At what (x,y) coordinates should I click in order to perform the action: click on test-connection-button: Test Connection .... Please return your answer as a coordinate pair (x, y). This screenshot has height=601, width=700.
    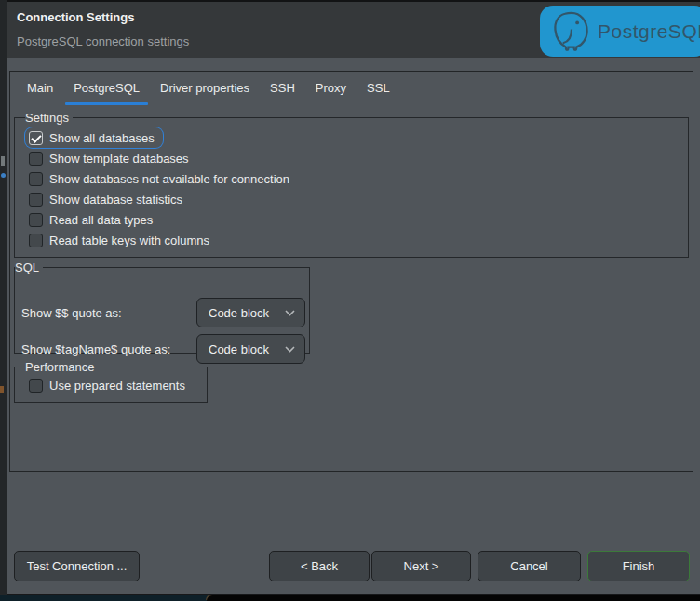
    Looking at the image, I should click on (76, 566).